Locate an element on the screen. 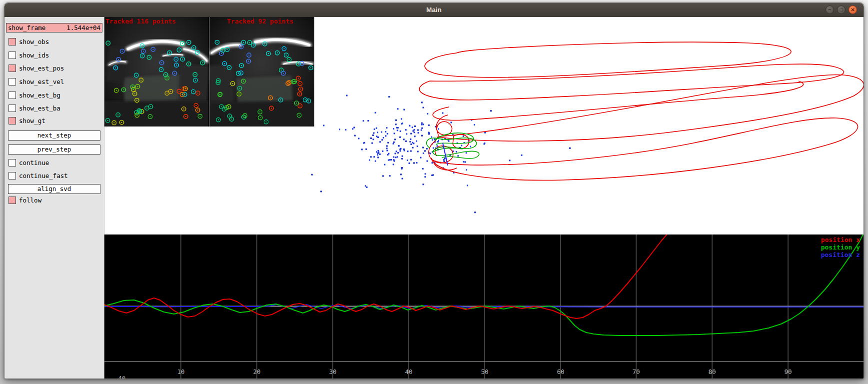  maximize-button: □ is located at coordinates (842, 10).